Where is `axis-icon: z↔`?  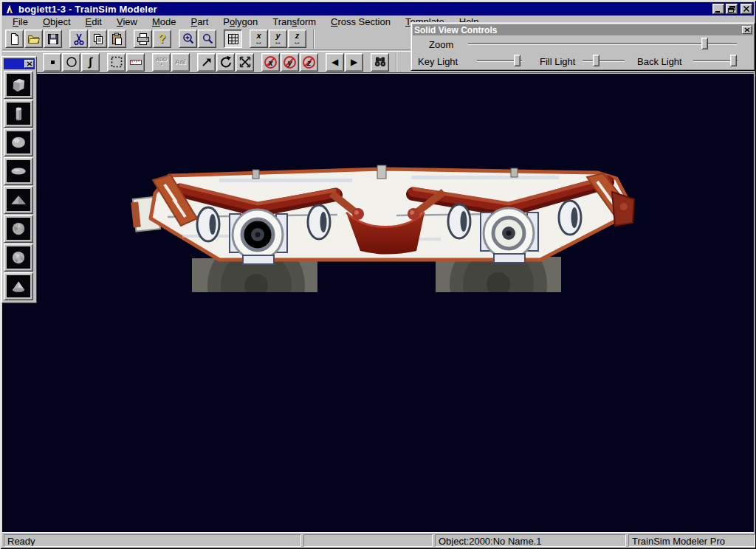 axis-icon: z↔ is located at coordinates (298, 39).